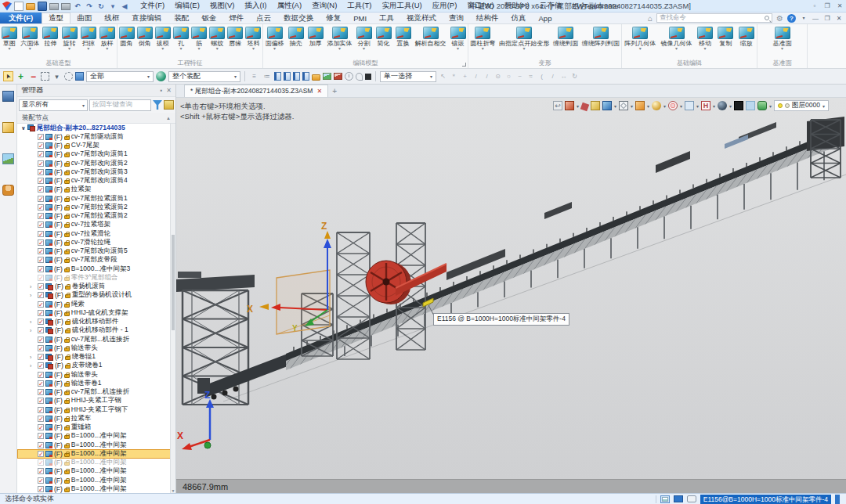  What do you see at coordinates (408, 77) in the screenshot?
I see `pick-mode-dropdown: 单一选择▾` at bounding box center [408, 77].